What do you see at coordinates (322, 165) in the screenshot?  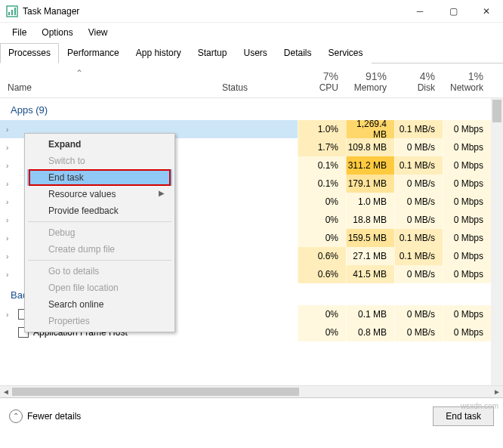 I see `cpu-cell: 0.1%` at bounding box center [322, 165].